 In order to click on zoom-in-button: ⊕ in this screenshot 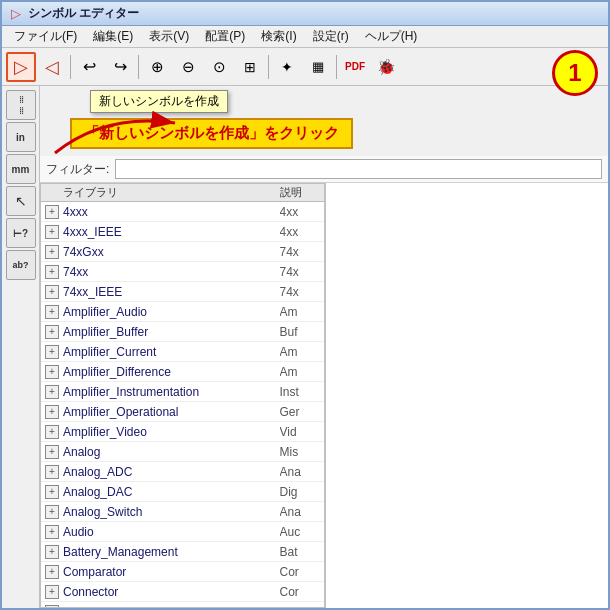, I will do `click(157, 67)`.